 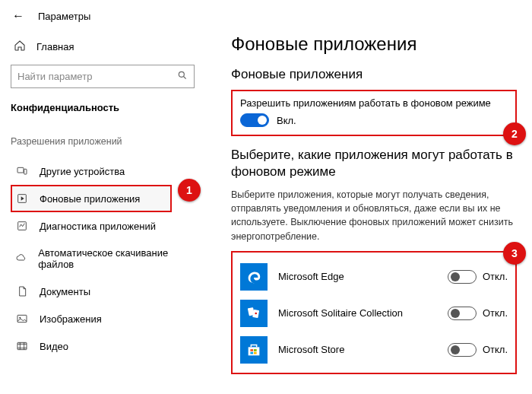 What do you see at coordinates (20, 47) in the screenshot?
I see `home-icon` at bounding box center [20, 47].